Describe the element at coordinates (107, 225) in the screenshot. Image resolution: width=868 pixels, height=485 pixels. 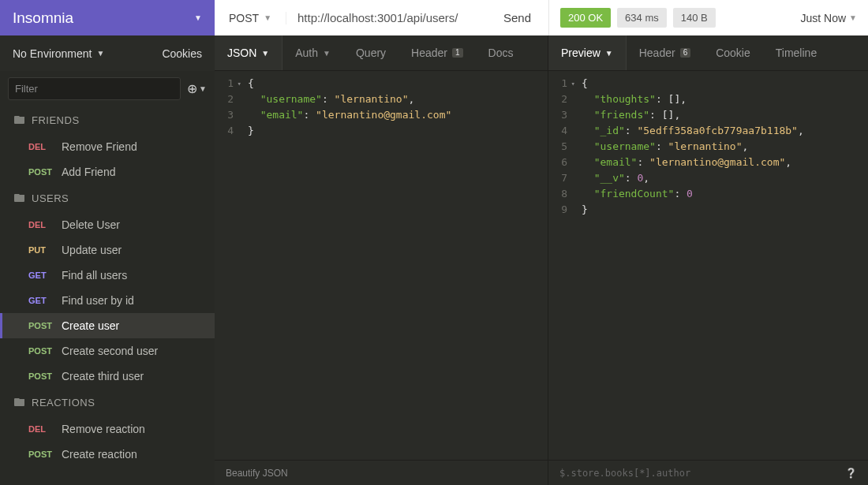
I see `request-item: DELDelete User` at that location.